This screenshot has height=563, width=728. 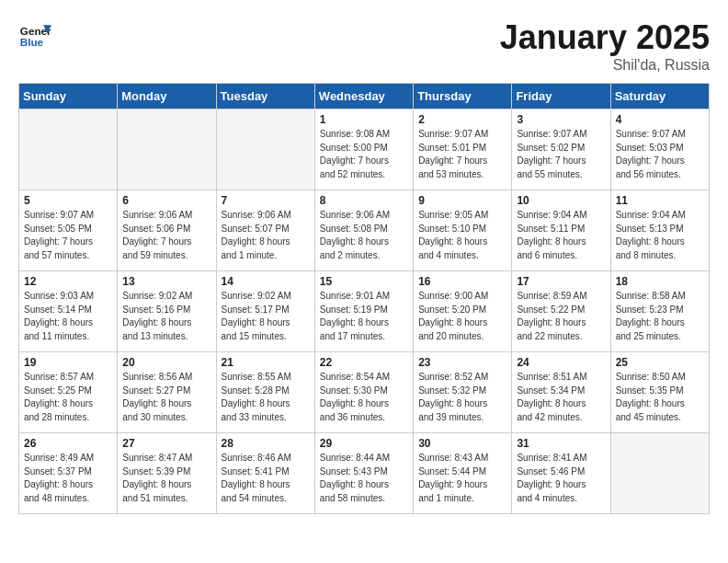 What do you see at coordinates (660, 155) in the screenshot?
I see `day-info: Sunrise: 9:07 AM Sunset: 5:03 PM Dayligh…` at bounding box center [660, 155].